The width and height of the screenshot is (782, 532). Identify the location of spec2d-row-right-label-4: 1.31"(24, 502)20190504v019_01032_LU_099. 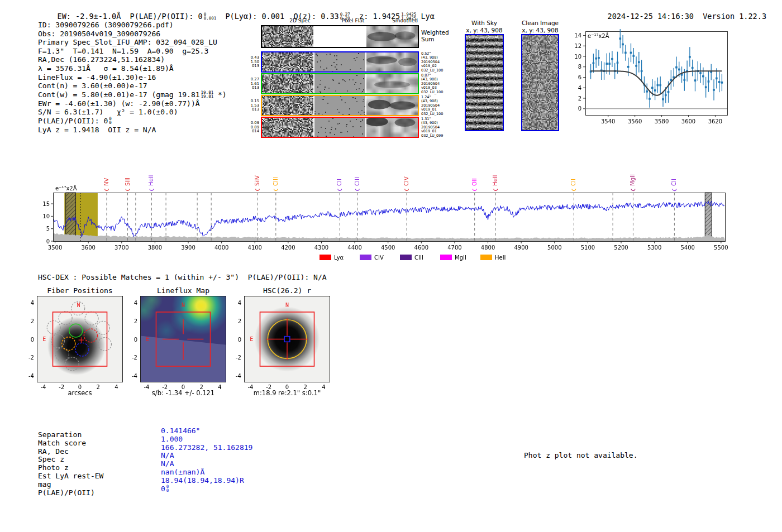
(432, 127).